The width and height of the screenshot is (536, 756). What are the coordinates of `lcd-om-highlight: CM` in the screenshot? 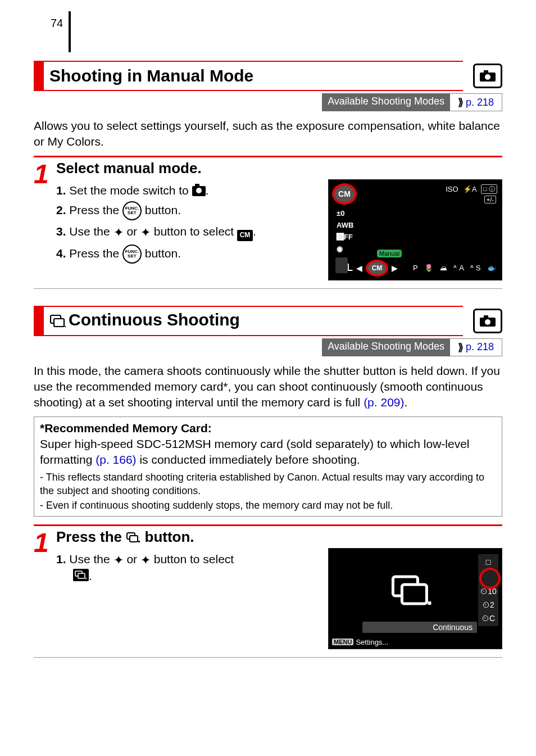 It's located at (344, 194).